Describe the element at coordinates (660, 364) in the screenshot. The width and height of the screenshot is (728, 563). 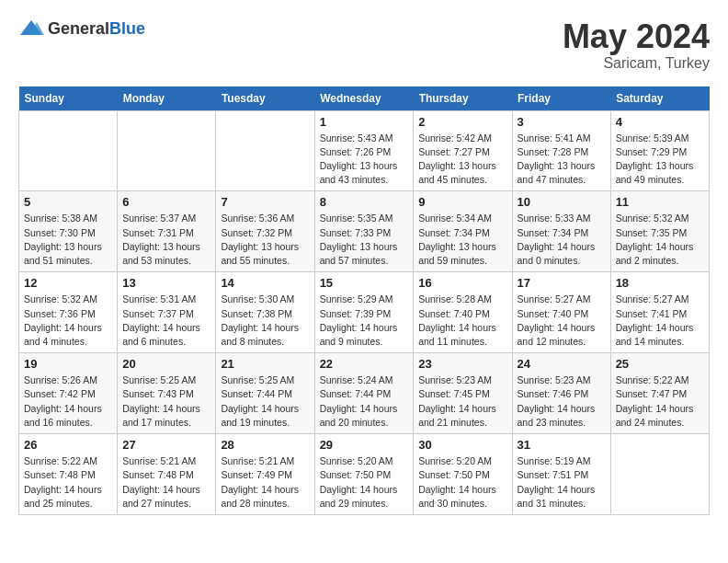
I see `day-number: 25` at that location.